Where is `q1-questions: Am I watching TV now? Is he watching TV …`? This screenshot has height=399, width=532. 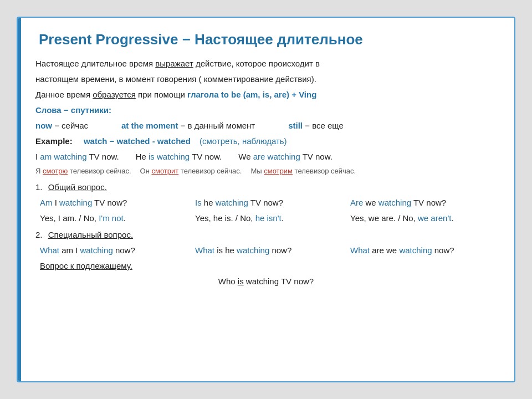
q1-questions: Am I watching TV now? Is he watching TV … is located at coordinates (266, 203).